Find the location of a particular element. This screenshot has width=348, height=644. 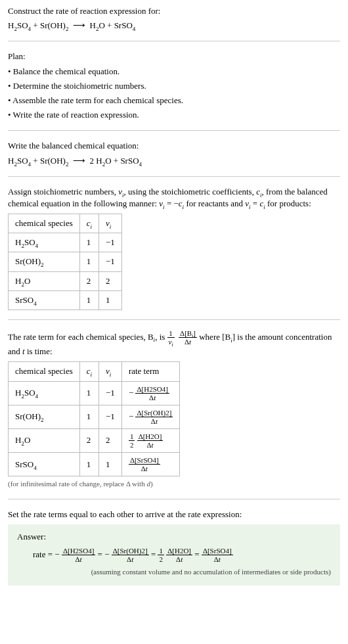

table-header-row: chemical species ci νi rate term is located at coordinates (95, 372).